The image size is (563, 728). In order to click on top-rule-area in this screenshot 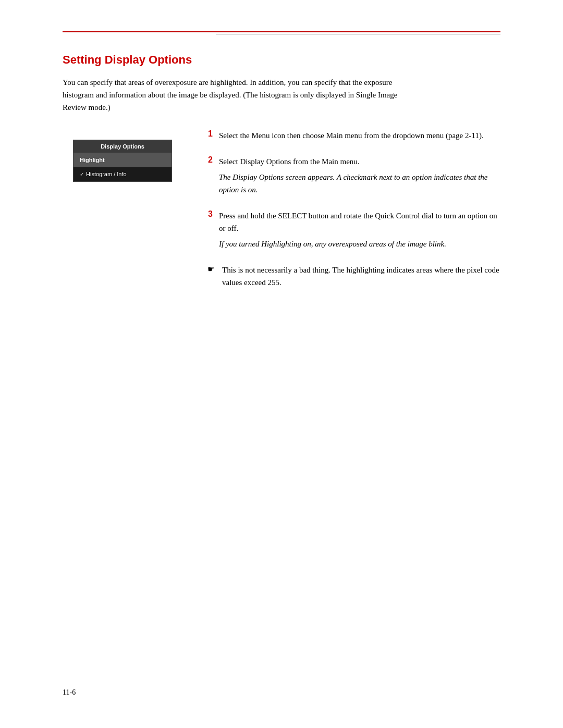, I will do `click(282, 33)`.